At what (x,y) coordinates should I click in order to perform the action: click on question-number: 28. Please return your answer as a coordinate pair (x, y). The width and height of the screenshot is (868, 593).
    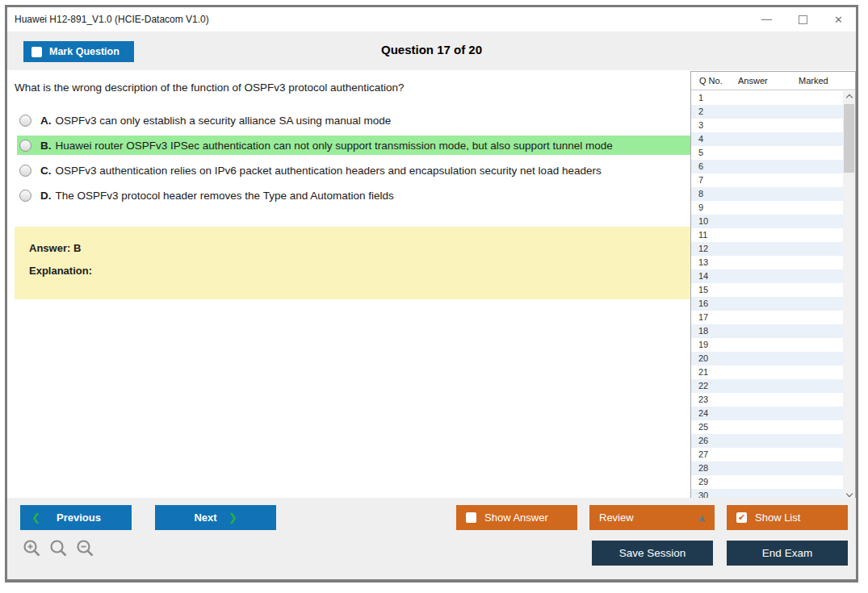
    Looking at the image, I should click on (703, 468).